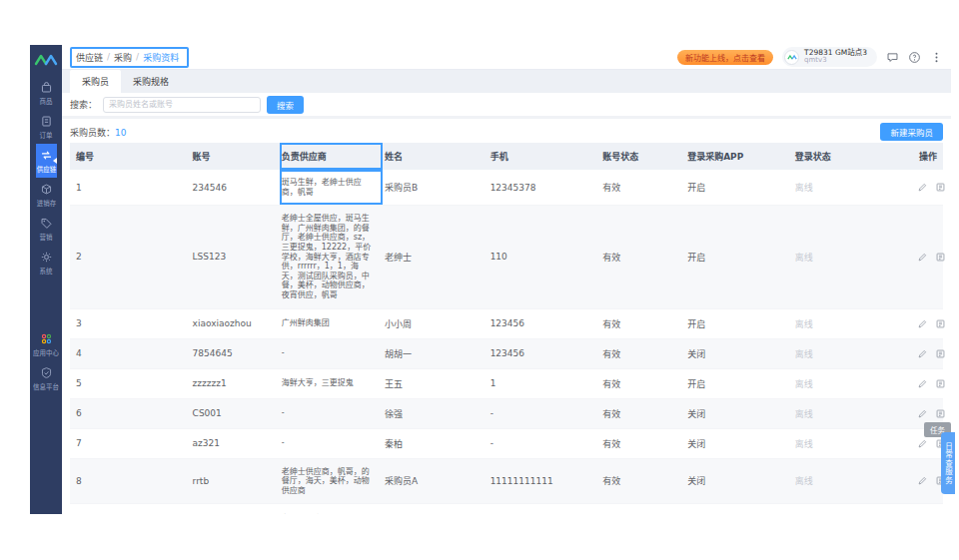  I want to click on cell-no: 7, so click(130, 443).